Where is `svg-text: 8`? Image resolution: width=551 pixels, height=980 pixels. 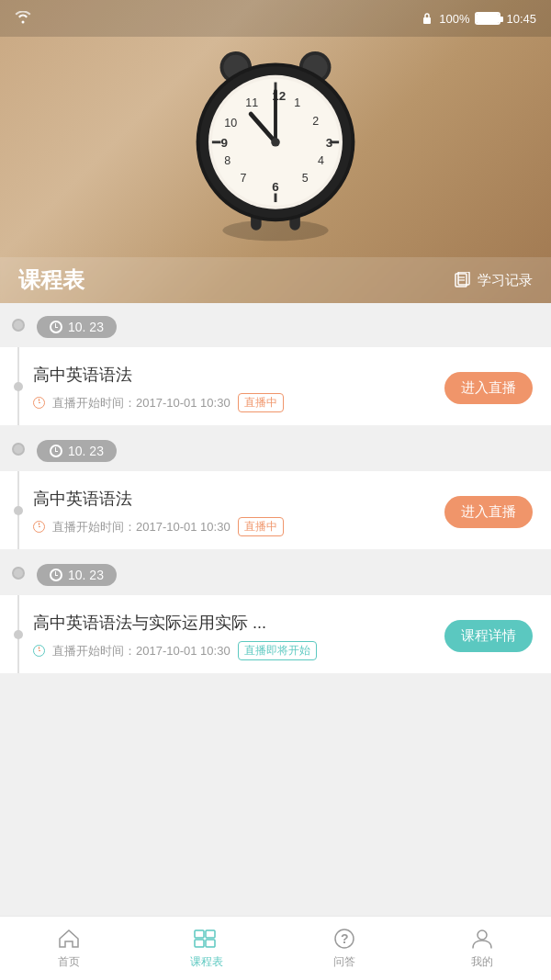 svg-text: 8 is located at coordinates (228, 161).